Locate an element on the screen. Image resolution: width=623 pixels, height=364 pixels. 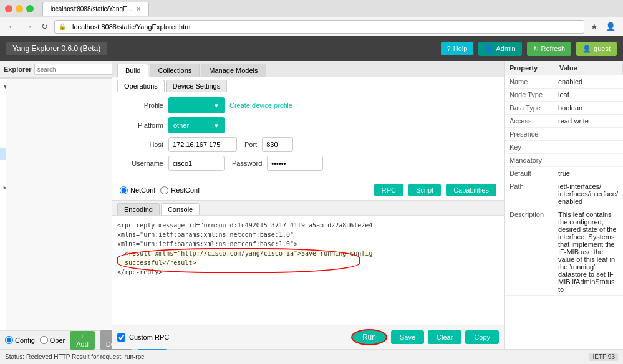
rpc-button: RPC is located at coordinates (389, 190).